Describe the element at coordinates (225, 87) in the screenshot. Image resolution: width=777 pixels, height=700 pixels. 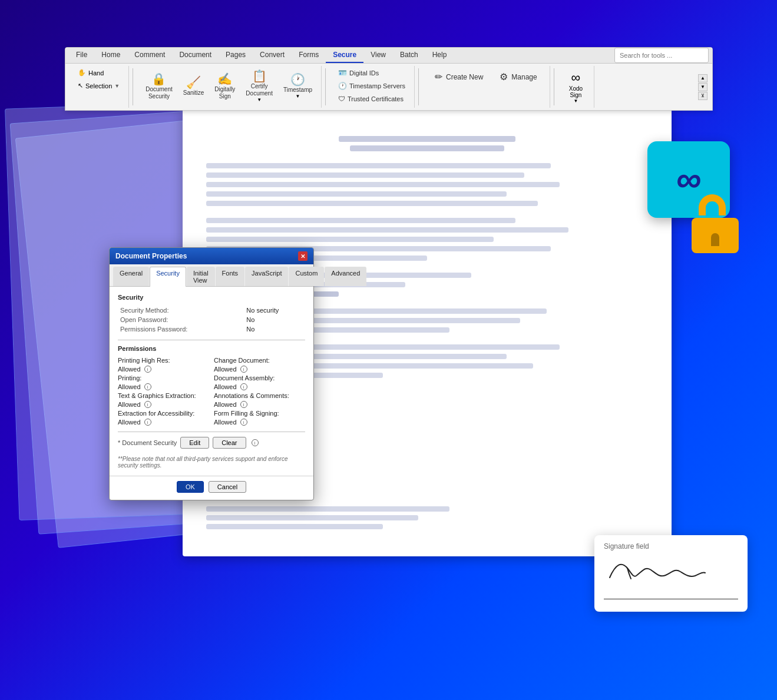
I see `digitally-sign-button: ✍ DigitallySign` at that location.